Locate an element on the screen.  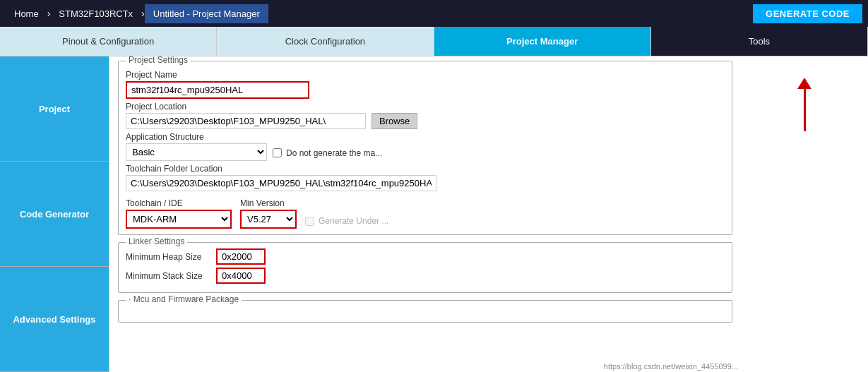
linker-settings-title: Linker Settings is located at coordinates (157, 241).